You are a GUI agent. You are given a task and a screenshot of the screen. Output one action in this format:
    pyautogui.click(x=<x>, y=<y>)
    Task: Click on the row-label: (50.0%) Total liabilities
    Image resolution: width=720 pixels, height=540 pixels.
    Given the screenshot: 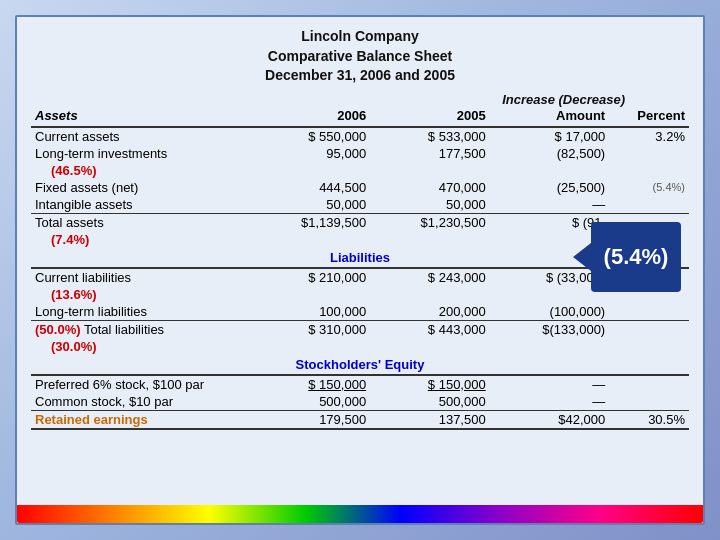 What is the action you would take?
    pyautogui.click(x=141, y=329)
    